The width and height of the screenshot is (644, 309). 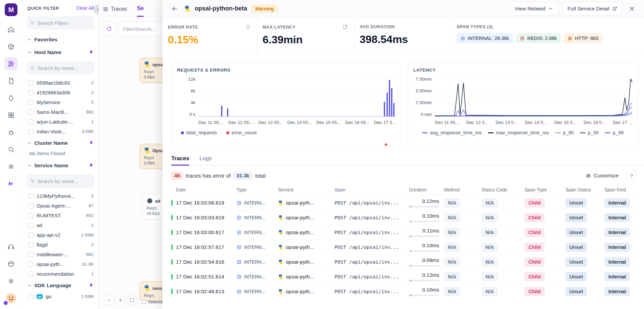 What do you see at coordinates (201, 190) in the screenshot?
I see `column-header: Date` at bounding box center [201, 190].